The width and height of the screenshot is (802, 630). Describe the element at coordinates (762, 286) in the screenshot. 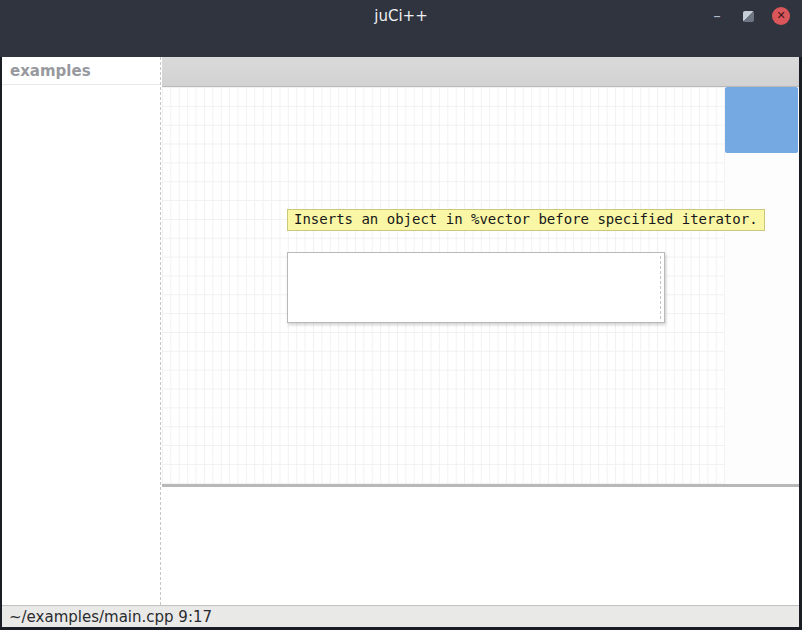

I see `minimap` at that location.